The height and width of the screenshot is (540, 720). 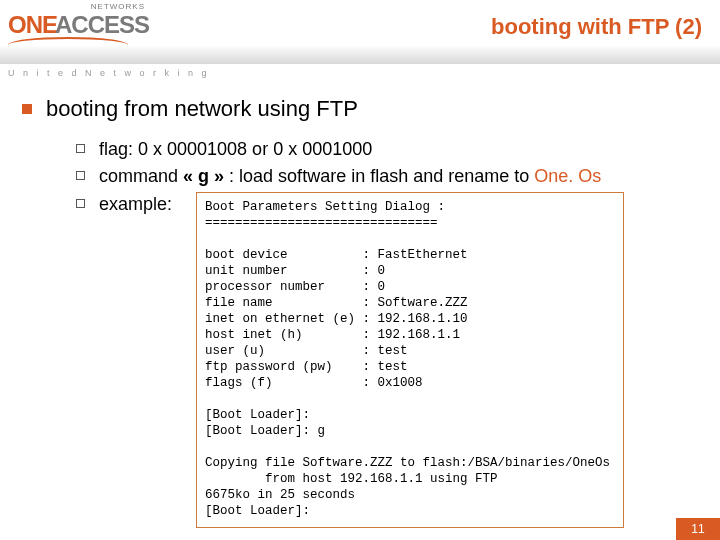 What do you see at coordinates (136, 204) in the screenshot?
I see `sub-bullet-example-text: example:` at bounding box center [136, 204].